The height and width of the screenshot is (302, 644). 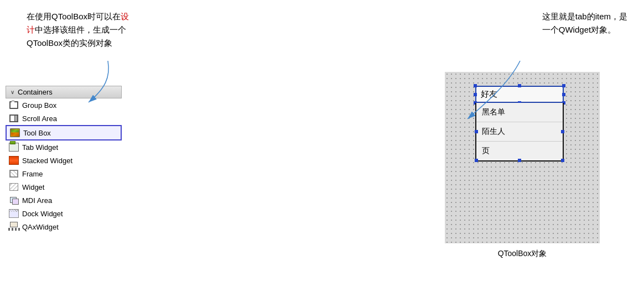 What do you see at coordinates (475, 95) in the screenshot?
I see `handle-ml` at bounding box center [475, 95].